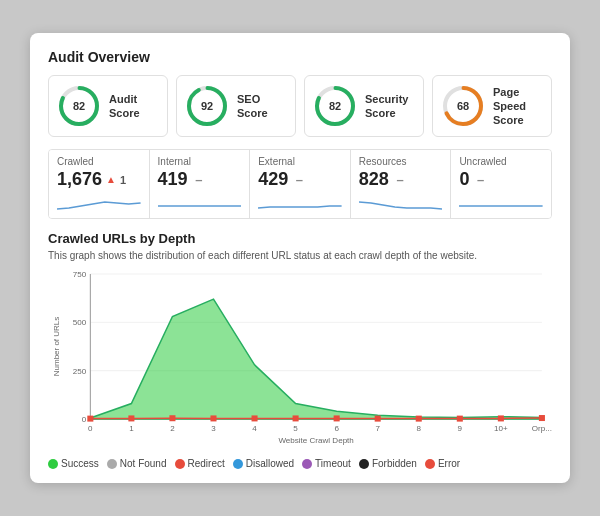 Image resolution: width=600 pixels, height=516 pixels. I want to click on legend-label-0: Success, so click(80, 464).